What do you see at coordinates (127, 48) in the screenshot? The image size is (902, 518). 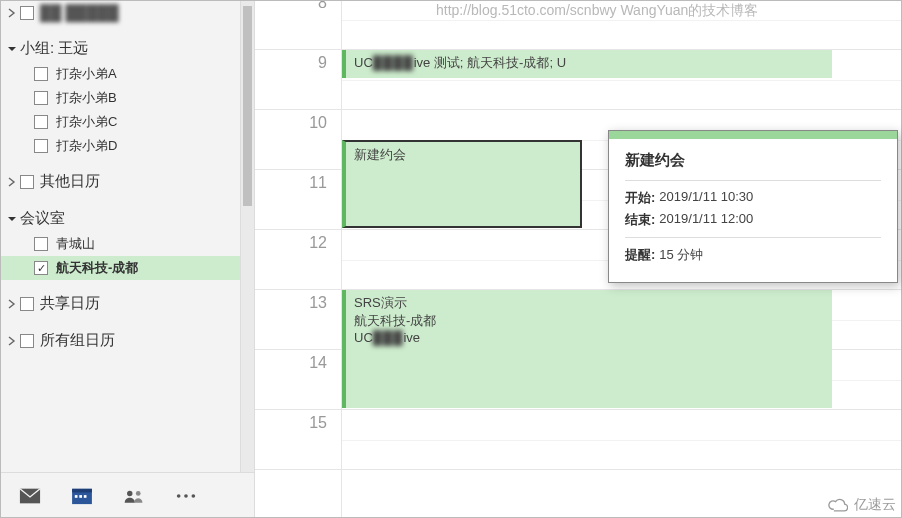 I see `calendar-group-header: 小组: 王远` at bounding box center [127, 48].